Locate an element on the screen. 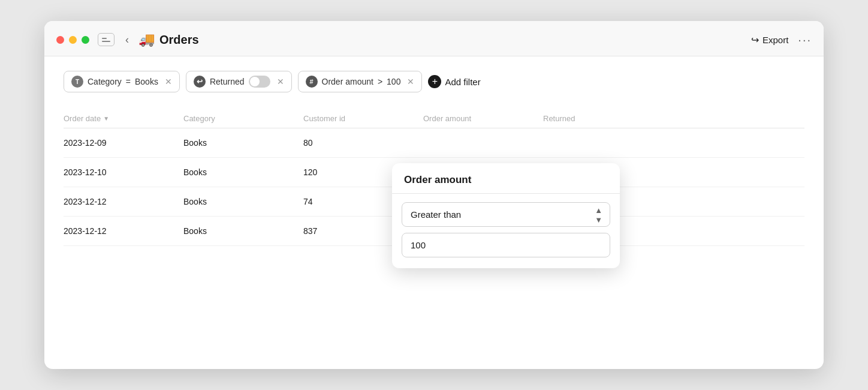  operator-select-wrap: Greater than Less than Equal to Not equa… is located at coordinates (506, 215).